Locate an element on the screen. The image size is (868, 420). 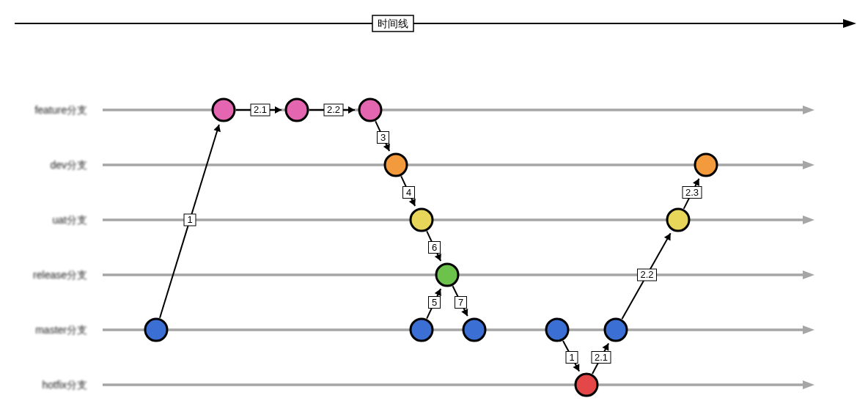
edge-label: 7 is located at coordinates (460, 302).